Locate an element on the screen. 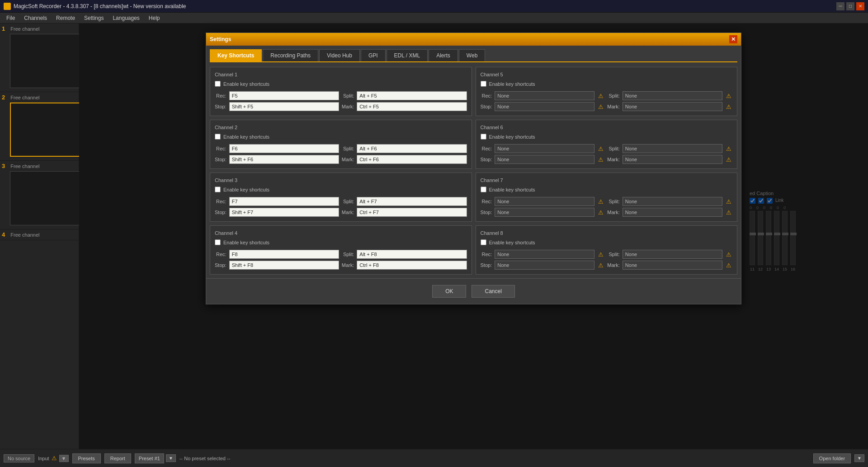 The width and height of the screenshot is (868, 467). ch1-split-input is located at coordinates (411, 96).